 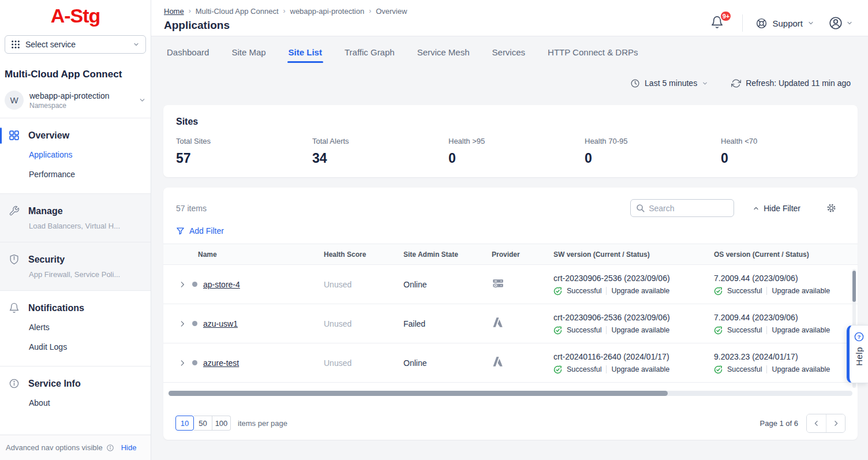 I want to click on table-settings-button, so click(x=831, y=208).